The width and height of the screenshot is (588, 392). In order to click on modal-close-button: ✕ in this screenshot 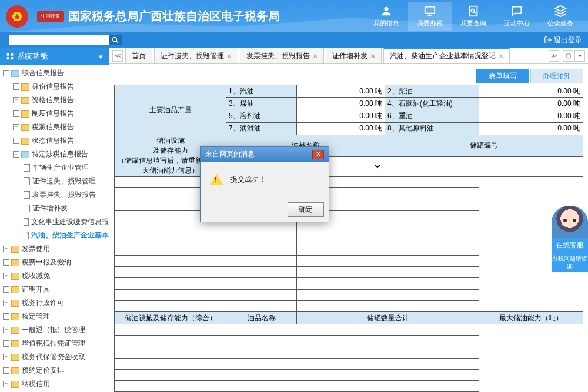, I will do `click(318, 155)`.